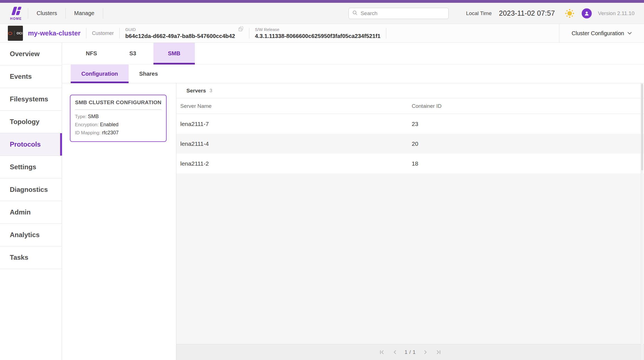  Describe the element at coordinates (110, 133) in the screenshot. I see `config-value: rfc2307` at that location.